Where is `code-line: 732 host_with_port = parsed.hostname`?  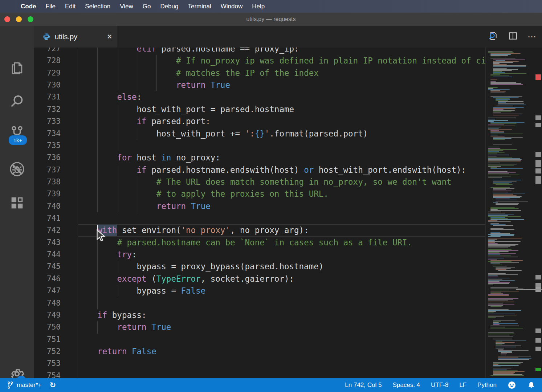 code-line: 732 host_with_port = parsed.hostname is located at coordinates (260, 110).